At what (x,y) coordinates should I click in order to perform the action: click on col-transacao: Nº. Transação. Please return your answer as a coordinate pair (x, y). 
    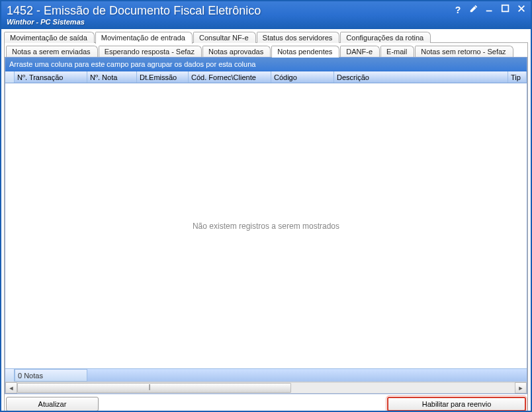
    Looking at the image, I should click on (51, 77).